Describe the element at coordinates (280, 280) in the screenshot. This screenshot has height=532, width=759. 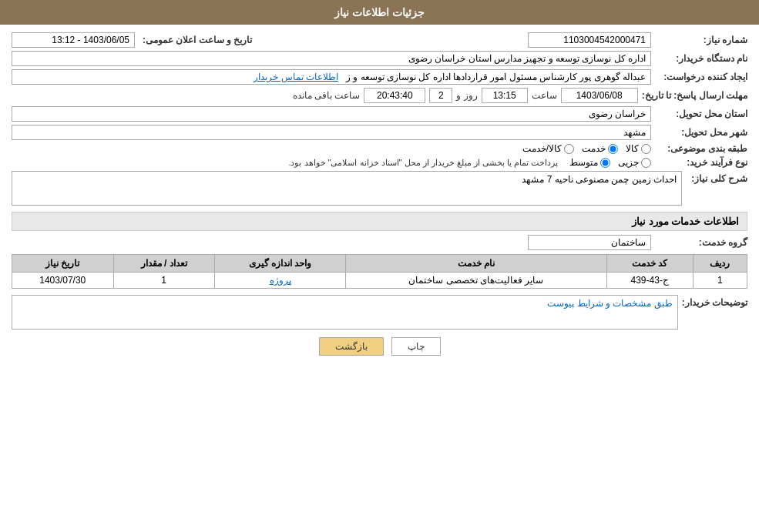
I see `cell-unit: پروژه` at that location.